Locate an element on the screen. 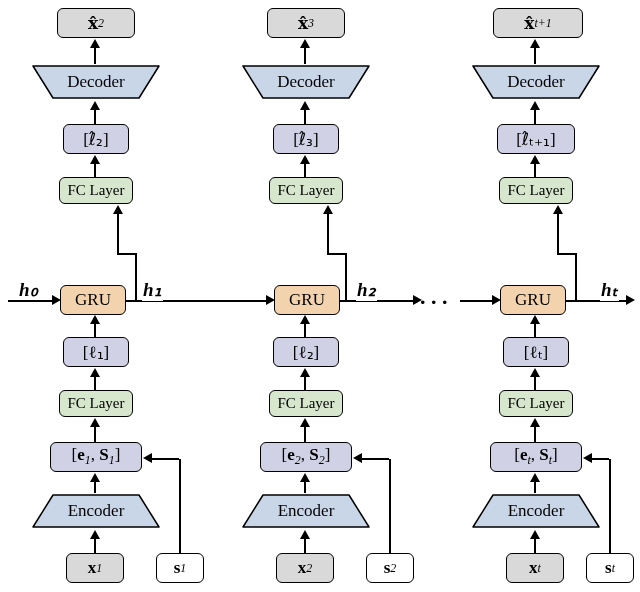 The height and width of the screenshot is (592, 640). arrow-emb-fc-c3-h is located at coordinates (535, 422).